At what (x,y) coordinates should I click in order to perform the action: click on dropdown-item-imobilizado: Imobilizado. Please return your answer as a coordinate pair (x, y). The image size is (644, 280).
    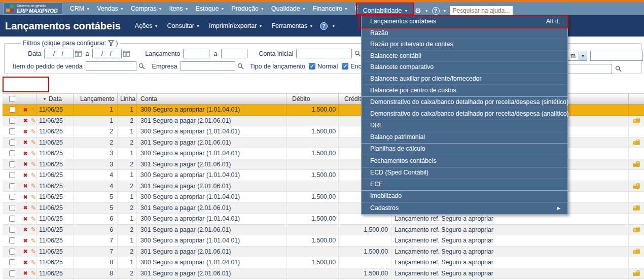
    Looking at the image, I should click on (464, 197).